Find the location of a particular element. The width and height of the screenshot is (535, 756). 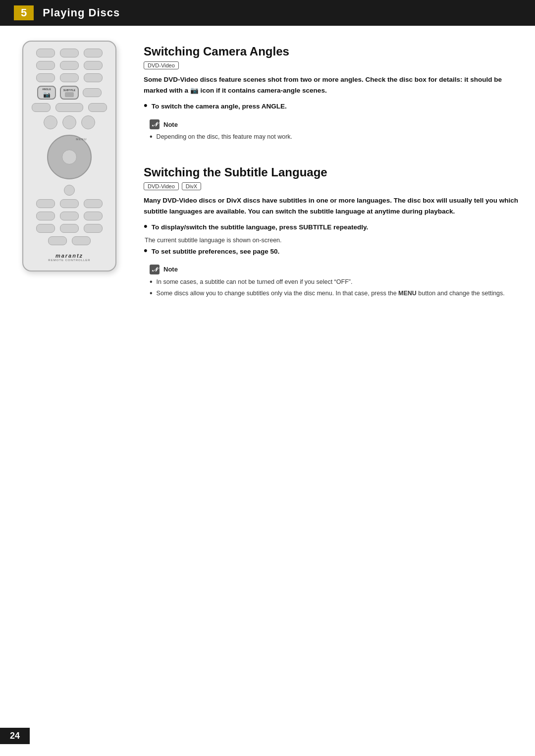

camera-angle-icon: 📷 is located at coordinates (194, 90).